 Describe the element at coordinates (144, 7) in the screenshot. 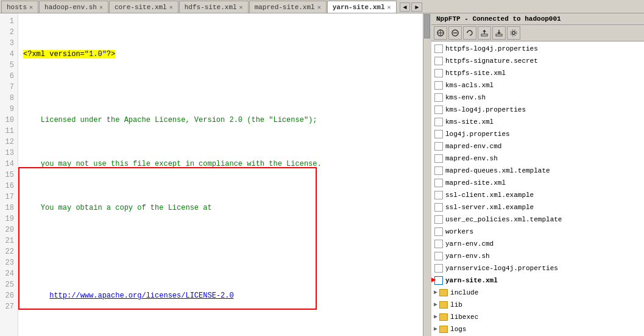

I see `tab-core-site: core-site.xml ✕` at that location.